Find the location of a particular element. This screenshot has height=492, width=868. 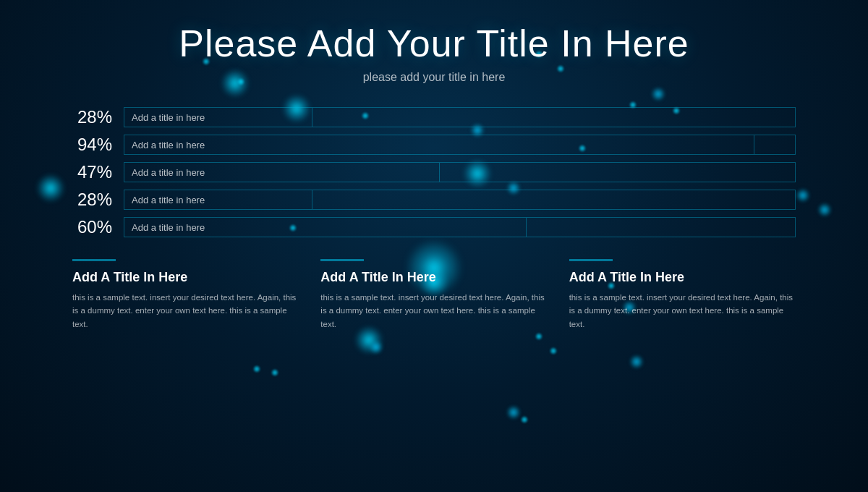

main-title: Please Add Your Title In Here is located at coordinates (434, 43).